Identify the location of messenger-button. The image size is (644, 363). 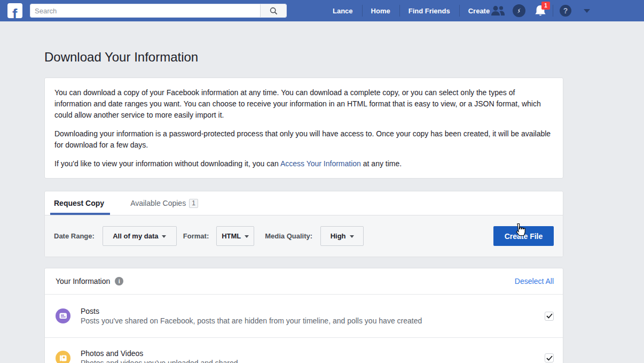
(519, 11).